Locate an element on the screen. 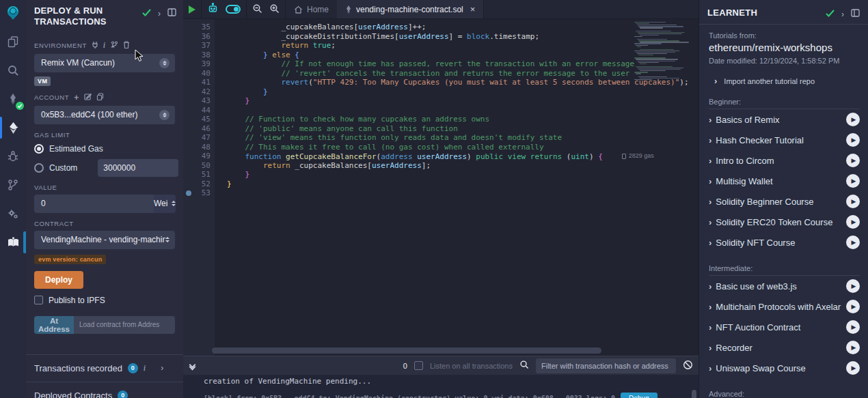 The height and width of the screenshot is (398, 868). zoom-in-icon is located at coordinates (275, 10).